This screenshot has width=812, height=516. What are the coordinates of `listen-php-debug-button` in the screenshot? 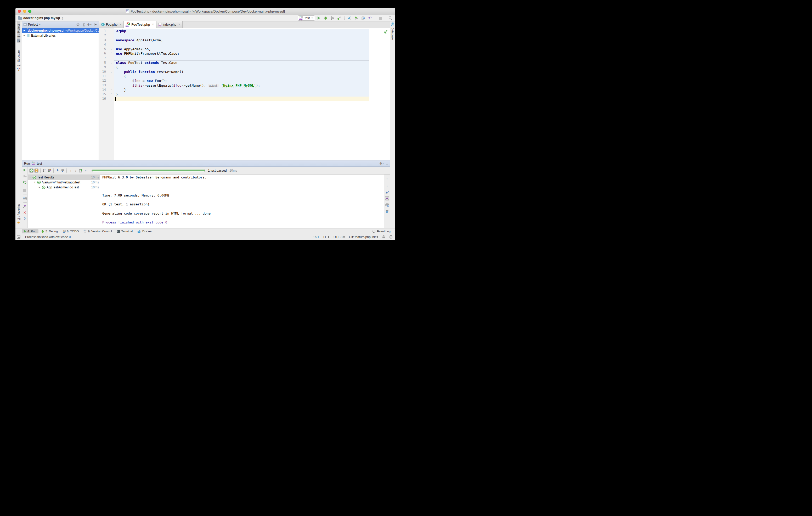 It's located at (339, 18).